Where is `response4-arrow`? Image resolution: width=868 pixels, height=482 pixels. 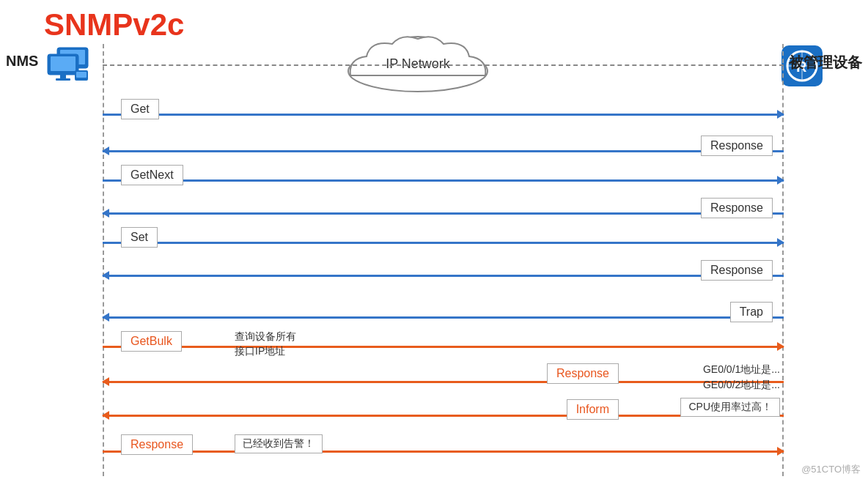
response4-arrow is located at coordinates (443, 382).